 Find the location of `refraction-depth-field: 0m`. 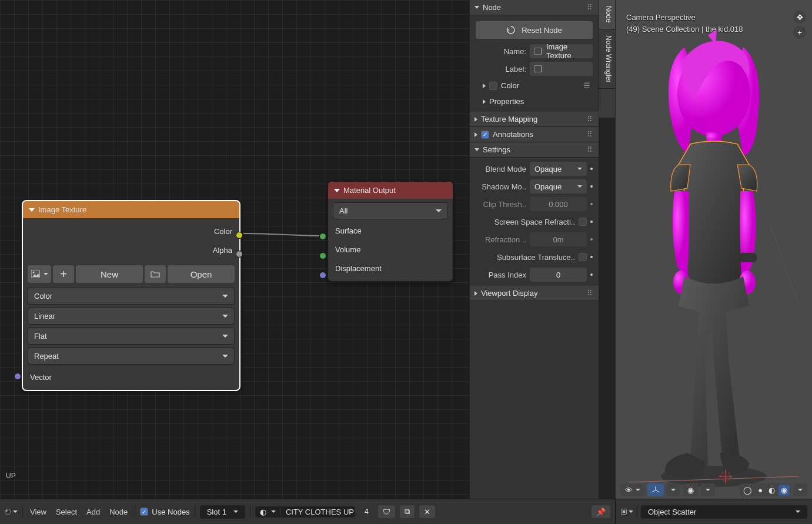

refraction-depth-field: 0m is located at coordinates (559, 239).